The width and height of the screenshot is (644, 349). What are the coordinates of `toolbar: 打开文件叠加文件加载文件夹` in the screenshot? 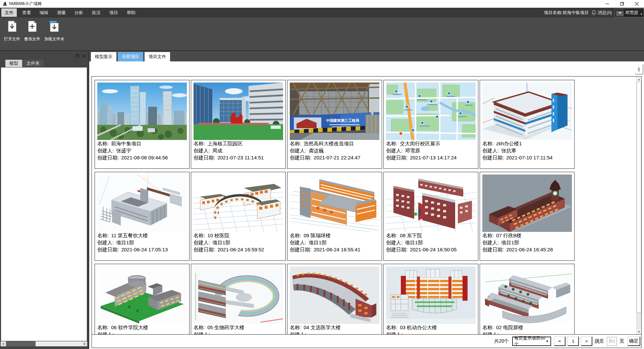 It's located at (322, 34).